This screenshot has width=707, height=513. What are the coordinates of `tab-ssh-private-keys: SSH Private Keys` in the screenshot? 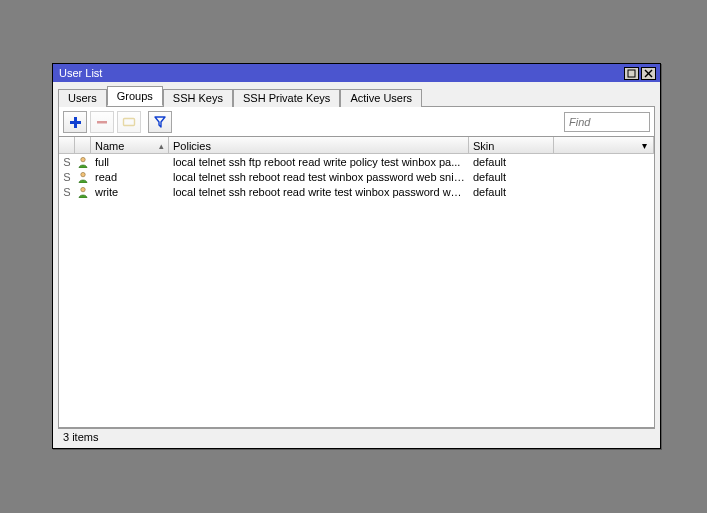 It's located at (286, 98).